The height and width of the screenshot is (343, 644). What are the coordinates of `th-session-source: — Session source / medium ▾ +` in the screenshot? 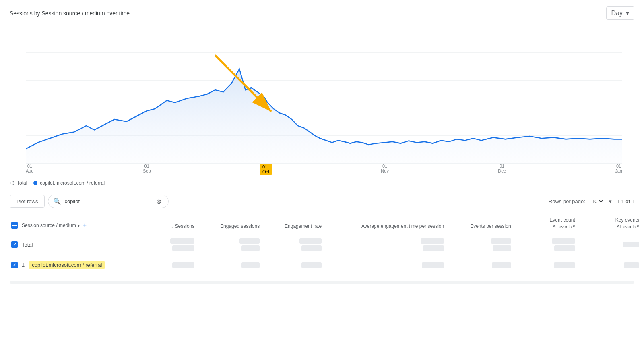 It's located at (73, 223).